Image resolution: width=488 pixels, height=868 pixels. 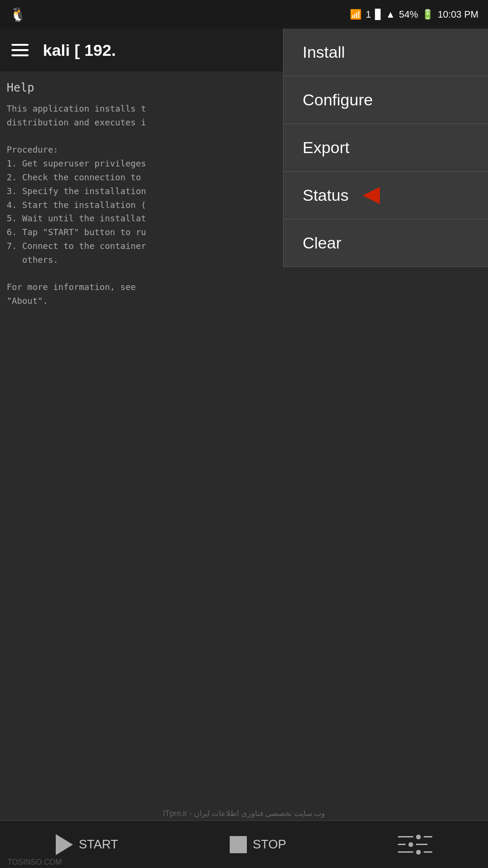 What do you see at coordinates (91, 205) in the screenshot?
I see `help-text: This application installs t distribution…` at bounding box center [91, 205].